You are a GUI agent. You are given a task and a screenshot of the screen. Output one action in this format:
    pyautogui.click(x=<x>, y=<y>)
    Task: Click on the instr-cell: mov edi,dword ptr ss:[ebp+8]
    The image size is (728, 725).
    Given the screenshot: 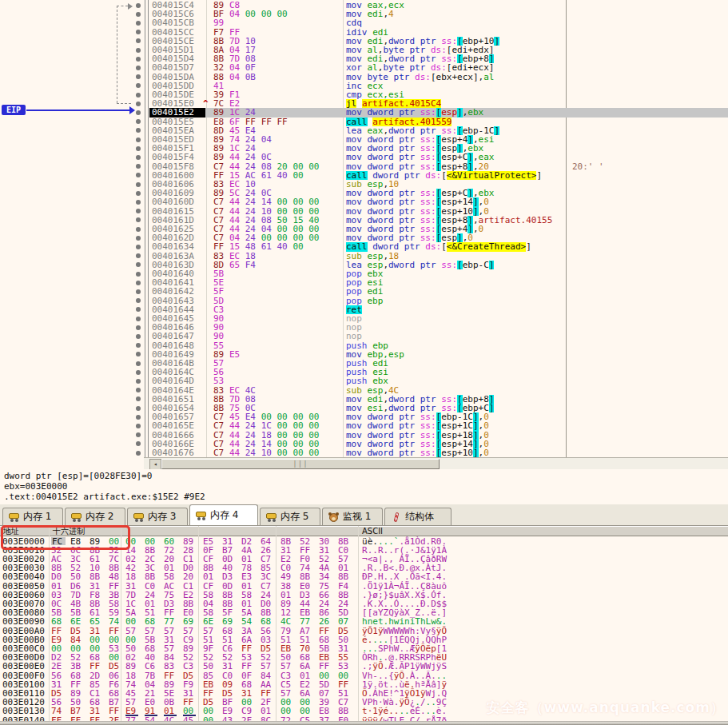 What is the action you would take?
    pyautogui.click(x=455, y=400)
    